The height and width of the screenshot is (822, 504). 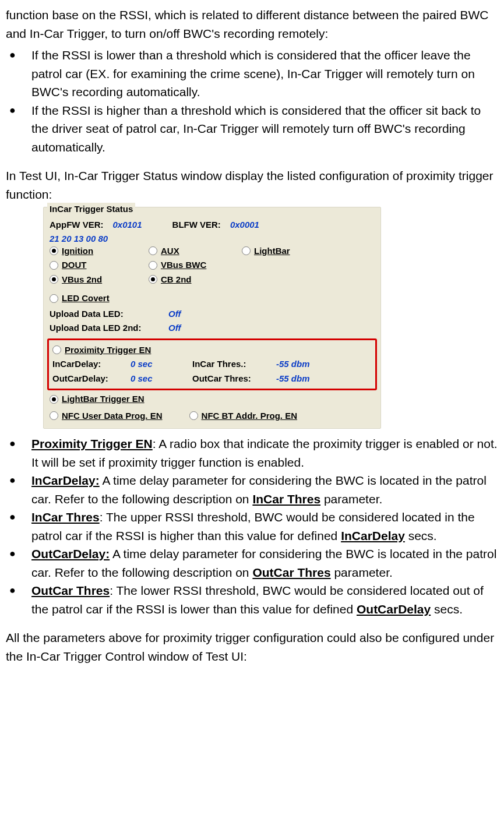 What do you see at coordinates (252, 563) in the screenshot?
I see `def-outcardelay: OutCarDelay: A time delay parameter for …` at bounding box center [252, 563].